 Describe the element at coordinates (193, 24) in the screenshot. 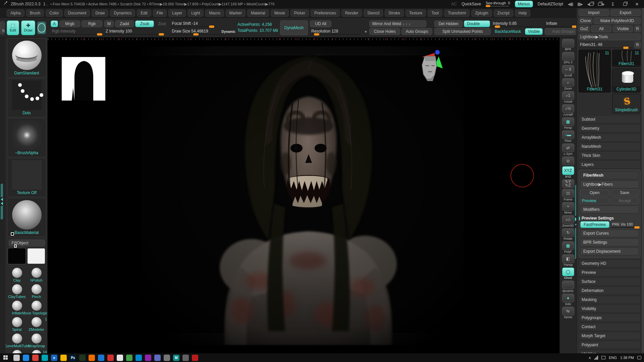

I see `focal-shift-slider: Focal Shift -14` at that location.